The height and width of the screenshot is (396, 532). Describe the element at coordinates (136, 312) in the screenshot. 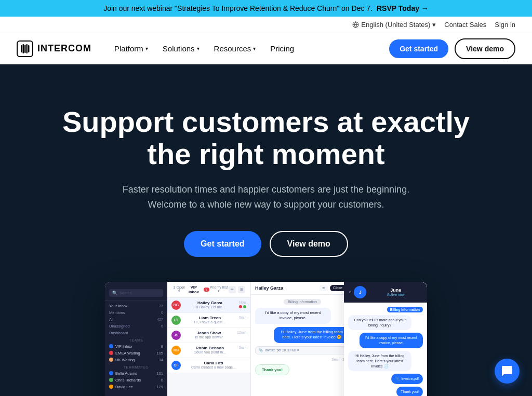

I see `sidebar-item-mentions: Mentions0` at that location.